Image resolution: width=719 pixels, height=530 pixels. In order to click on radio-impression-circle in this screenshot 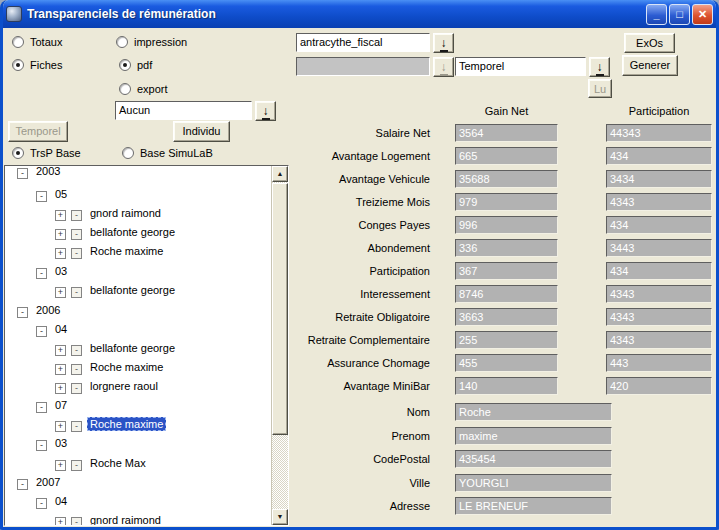, I will do `click(122, 42)`.